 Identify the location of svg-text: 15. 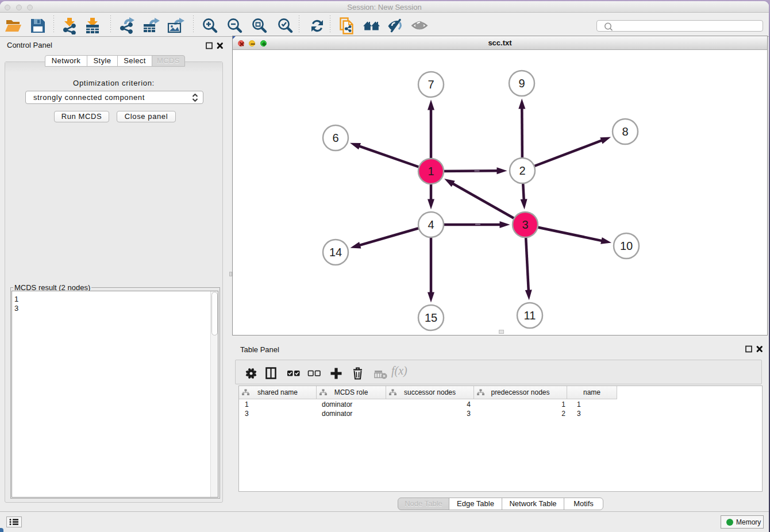
(431, 318).